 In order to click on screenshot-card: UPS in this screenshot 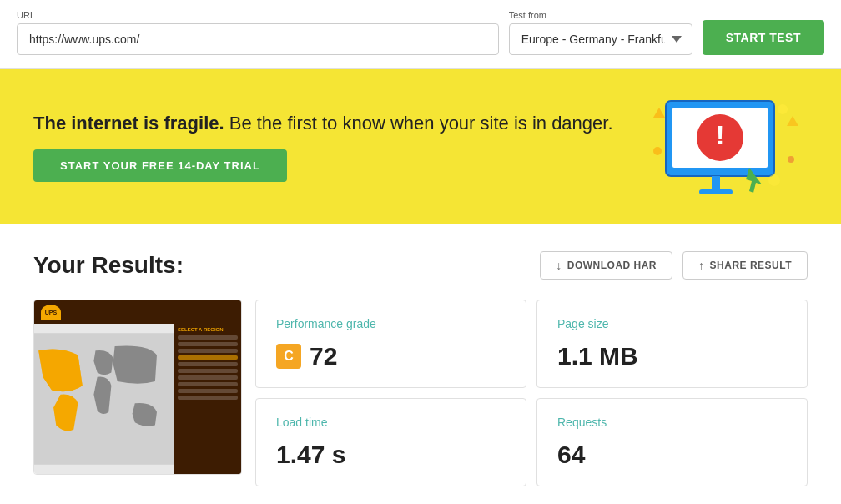, I will do `click(138, 387)`.